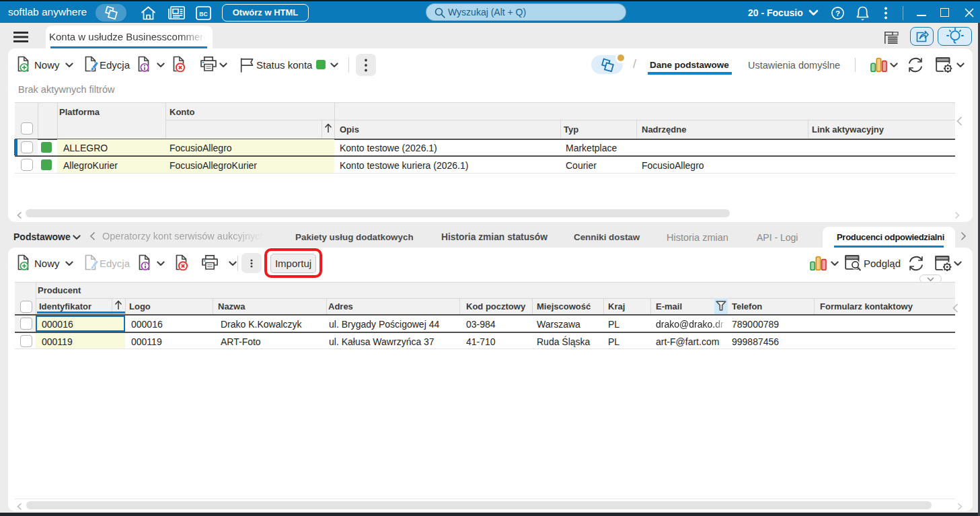 This screenshot has height=516, width=980. What do you see at coordinates (203, 14) in the screenshot?
I see `svg-text: BC` at bounding box center [203, 14].